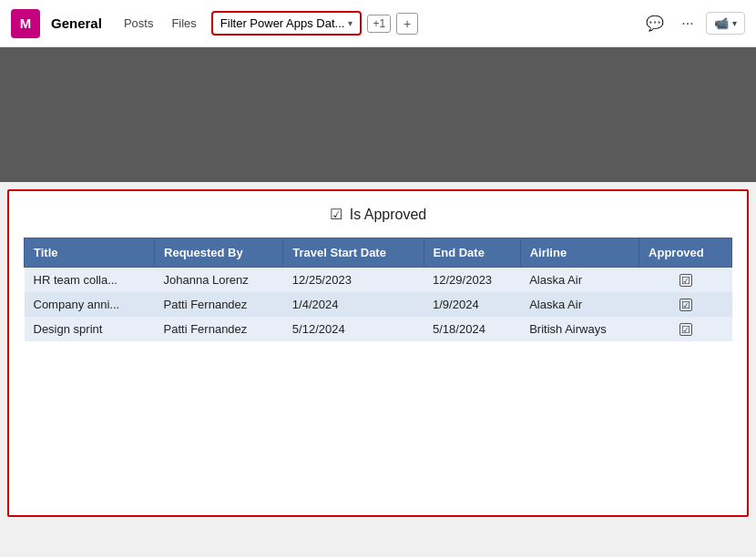 This screenshot has width=756, height=557. What do you see at coordinates (655, 24) in the screenshot?
I see `chat-icon: 💬` at bounding box center [655, 24].